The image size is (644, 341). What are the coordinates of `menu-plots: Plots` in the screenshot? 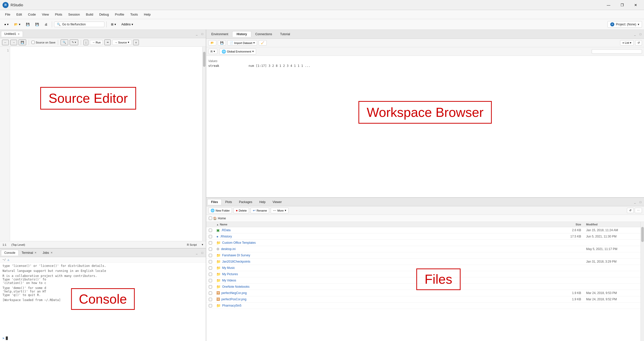 It's located at (58, 15).